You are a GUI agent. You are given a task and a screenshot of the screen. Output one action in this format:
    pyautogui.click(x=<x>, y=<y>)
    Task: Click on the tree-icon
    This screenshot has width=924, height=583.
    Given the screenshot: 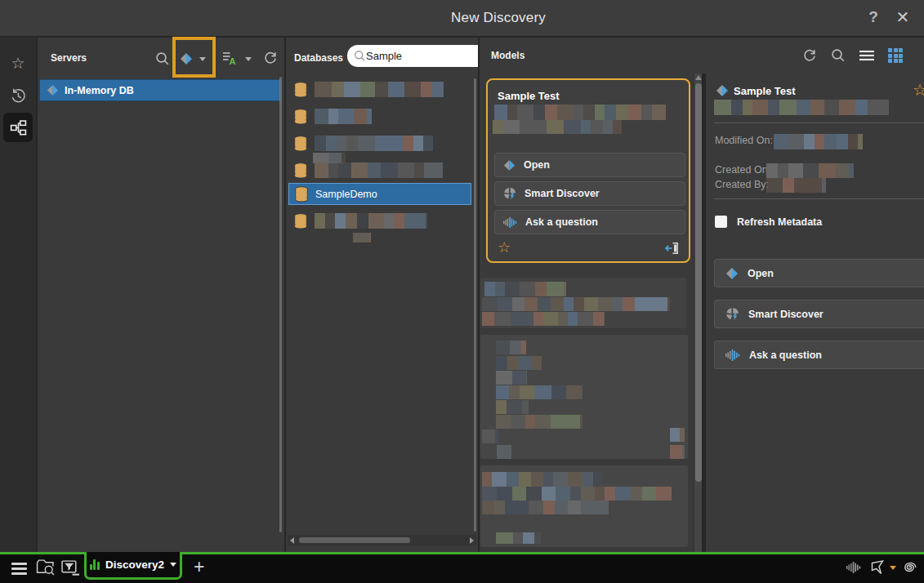 What is the action you would take?
    pyautogui.click(x=18, y=127)
    